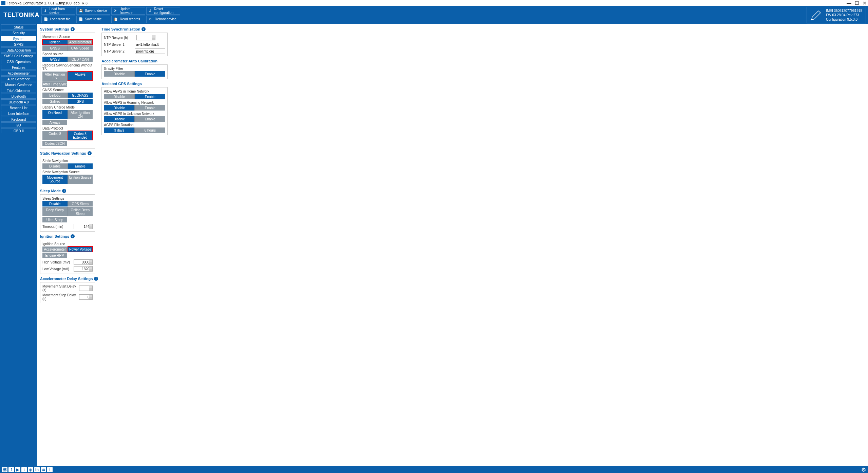  Describe the element at coordinates (19, 33) in the screenshot. I see `nav-security: Security` at that location.